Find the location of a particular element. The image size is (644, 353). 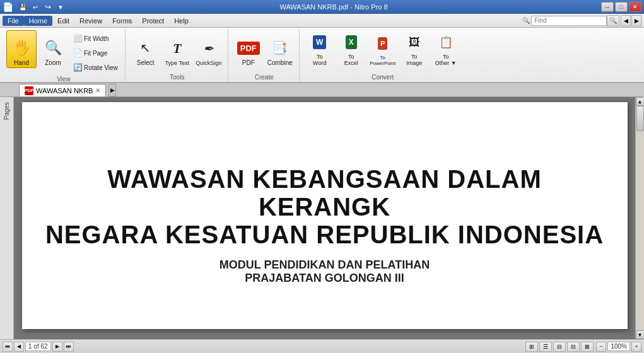

ribbon-group-create: PDF PDF 📑 Combine Create is located at coordinates (265, 55).